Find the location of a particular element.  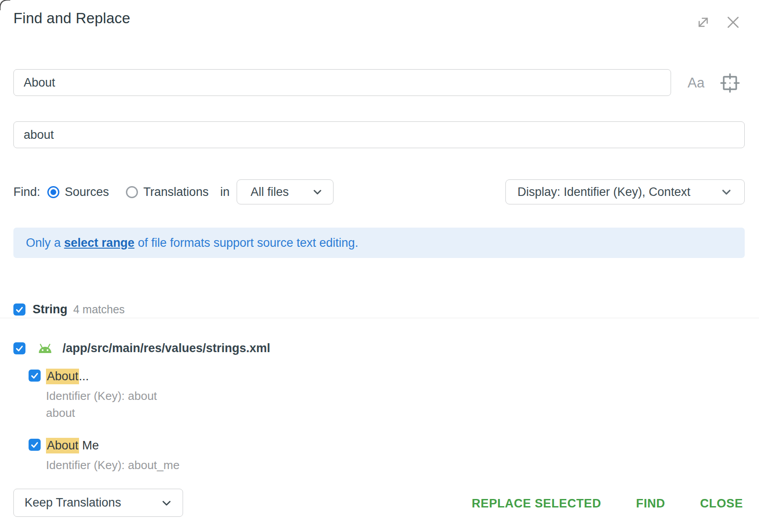

result-body: About Me Identifier (Key): about_me is located at coordinates (113, 455).